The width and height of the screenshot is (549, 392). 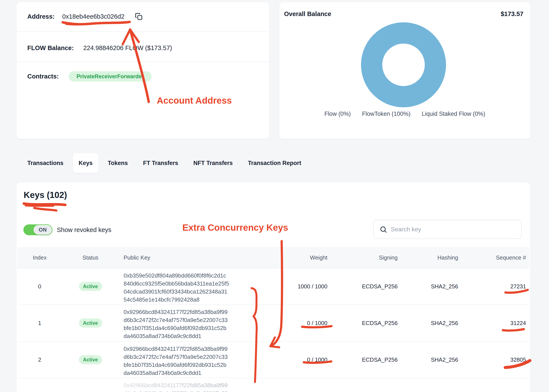 What do you see at coordinates (161, 163) in the screenshot?
I see `tab-ft-transfers: FT Transfers` at bounding box center [161, 163].